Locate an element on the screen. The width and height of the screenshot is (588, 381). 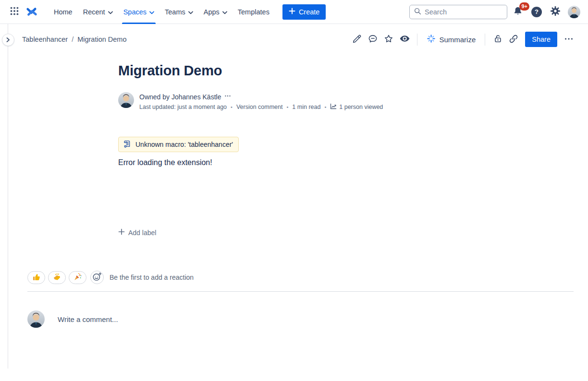
owned-by-text: Owned by Johannes Kästle is located at coordinates (180, 97).